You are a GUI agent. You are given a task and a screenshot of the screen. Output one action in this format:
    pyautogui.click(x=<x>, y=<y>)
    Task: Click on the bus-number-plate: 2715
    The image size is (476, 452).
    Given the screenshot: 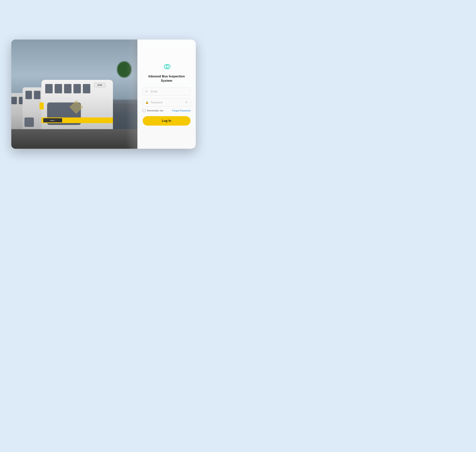 What is the action you would take?
    pyautogui.click(x=100, y=85)
    